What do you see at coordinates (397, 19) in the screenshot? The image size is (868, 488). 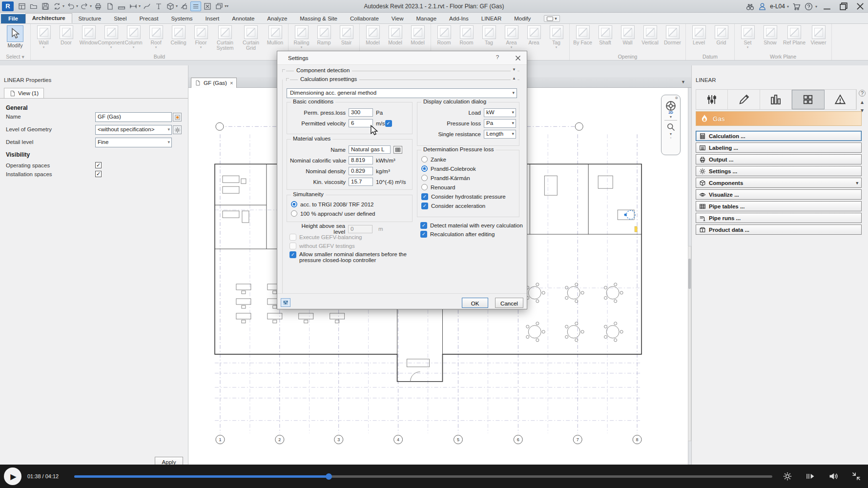 I see `tab-view: View` at bounding box center [397, 19].